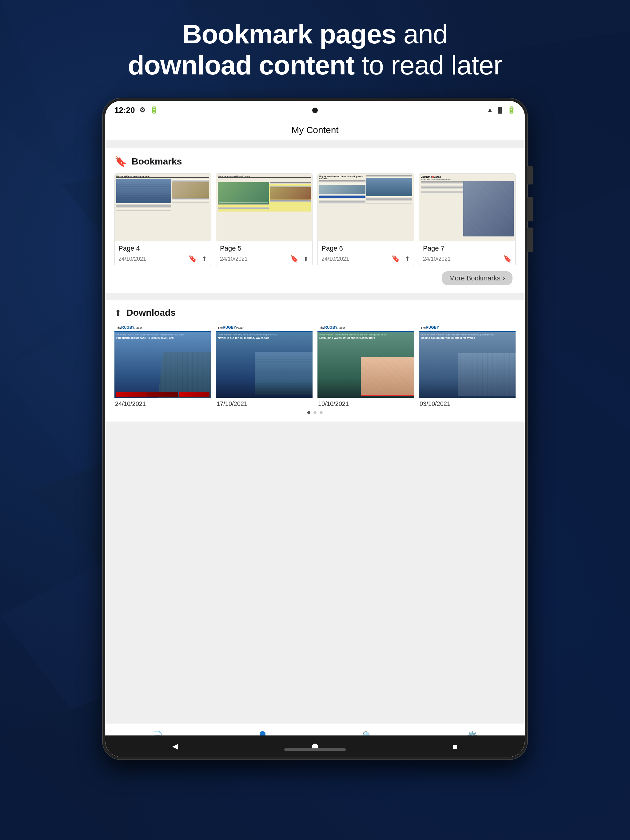  I want to click on page6-actions: 🔖 ⬆, so click(401, 259).